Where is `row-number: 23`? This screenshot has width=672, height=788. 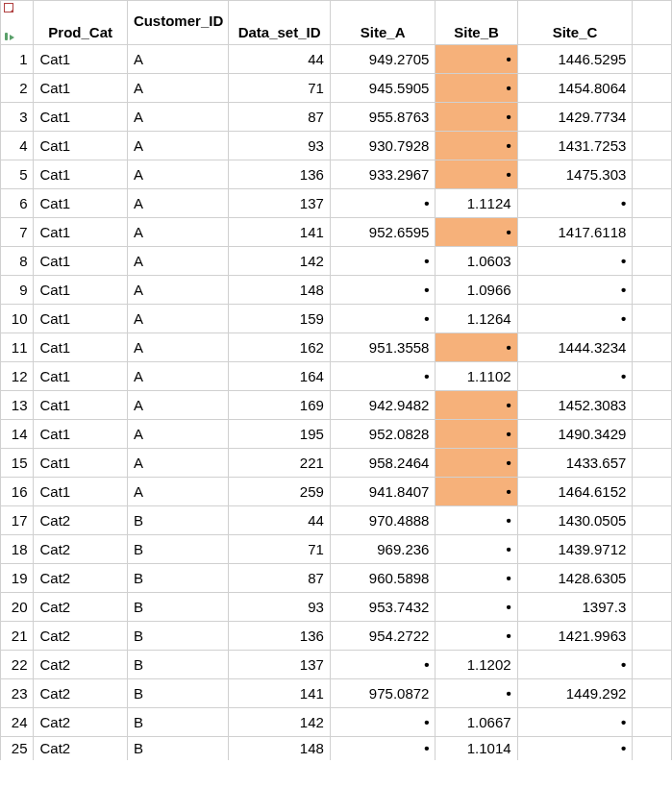
row-number: 23 is located at coordinates (17, 694).